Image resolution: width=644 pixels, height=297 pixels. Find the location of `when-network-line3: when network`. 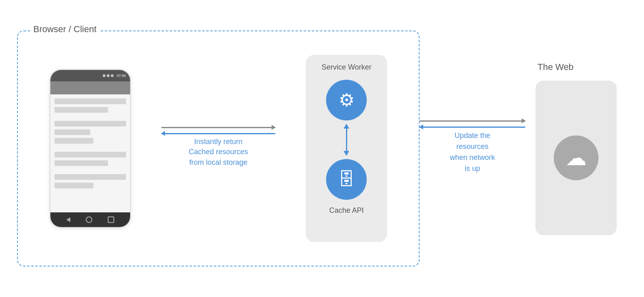

when-network-line3: when network is located at coordinates (472, 157).